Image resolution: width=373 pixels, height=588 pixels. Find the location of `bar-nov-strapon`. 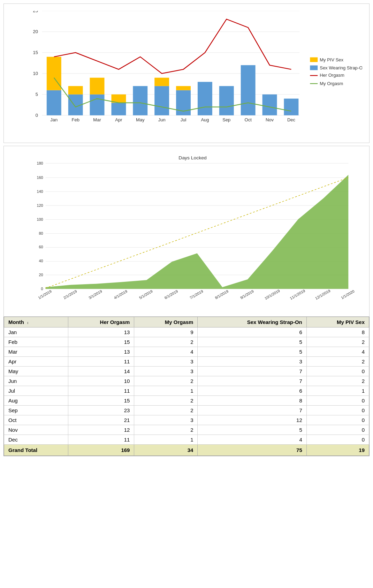

bar-nov-strapon is located at coordinates (270, 105).